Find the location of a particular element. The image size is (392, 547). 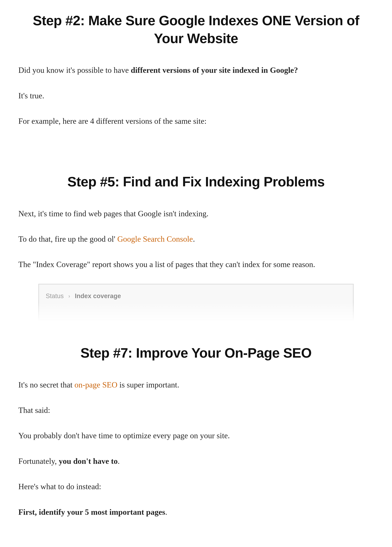

paragraph: To do that, fire up the good ol' Google … is located at coordinates (196, 239).